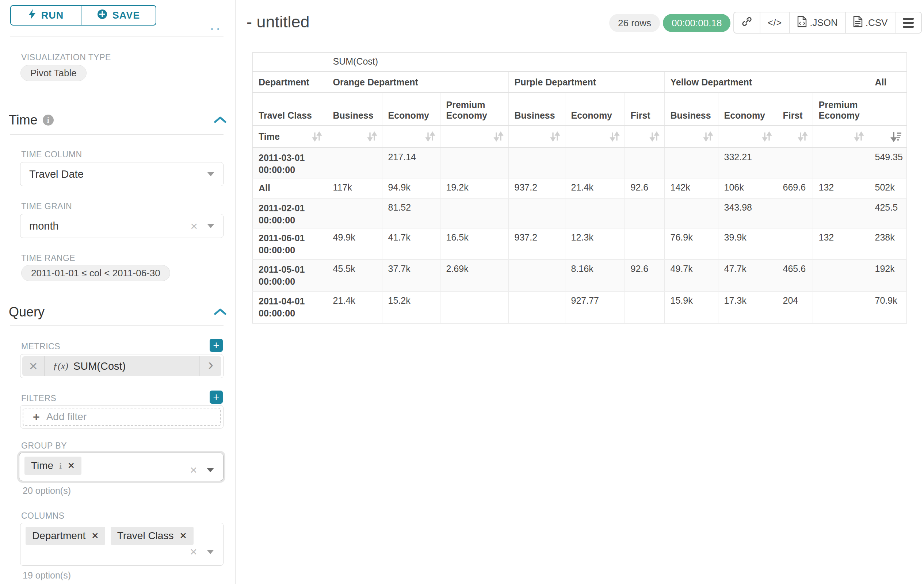 This screenshot has height=584, width=924. Describe the element at coordinates (474, 109) in the screenshot. I see `travel-class-header-0-2: Premium Economy` at that location.